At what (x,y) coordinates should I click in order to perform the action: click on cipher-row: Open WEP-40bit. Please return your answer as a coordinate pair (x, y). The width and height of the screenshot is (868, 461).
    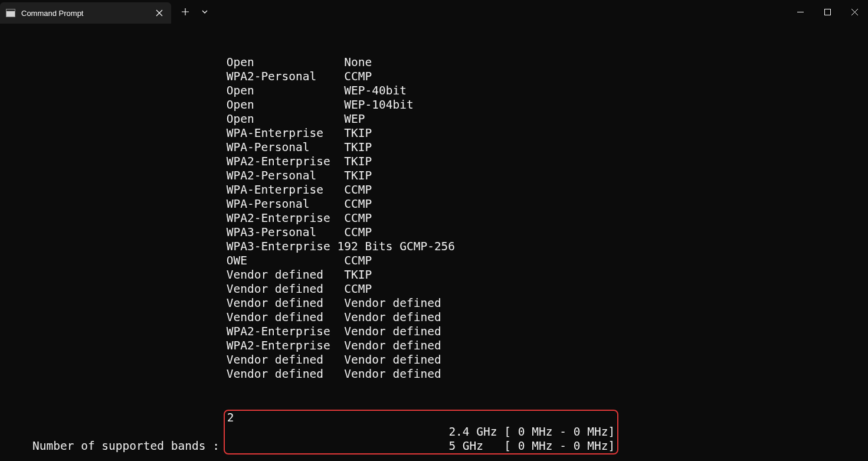
    Looking at the image, I should click on (434, 91).